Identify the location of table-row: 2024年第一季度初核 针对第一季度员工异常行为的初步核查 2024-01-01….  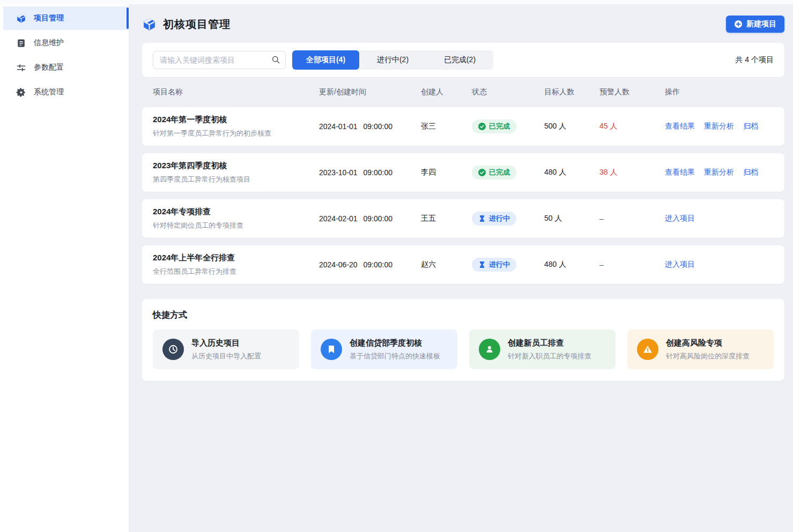
(463, 126).